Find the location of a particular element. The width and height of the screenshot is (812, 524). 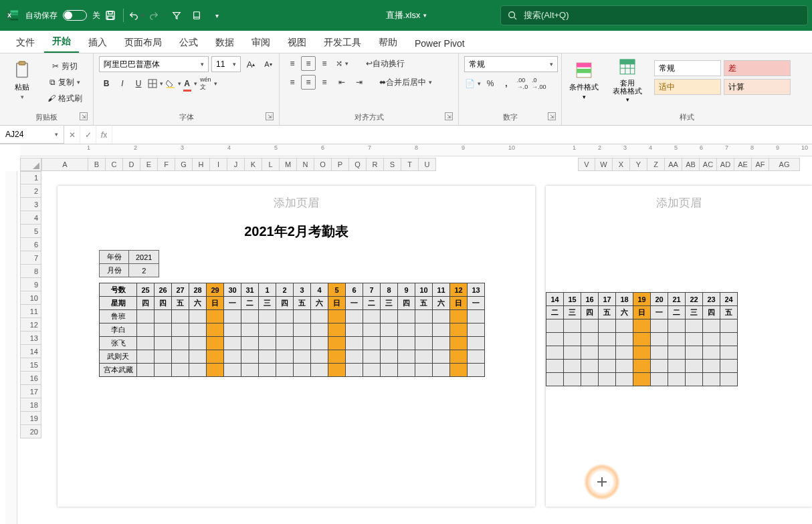

cut-button: ✂剪切 is located at coordinates (65, 66).